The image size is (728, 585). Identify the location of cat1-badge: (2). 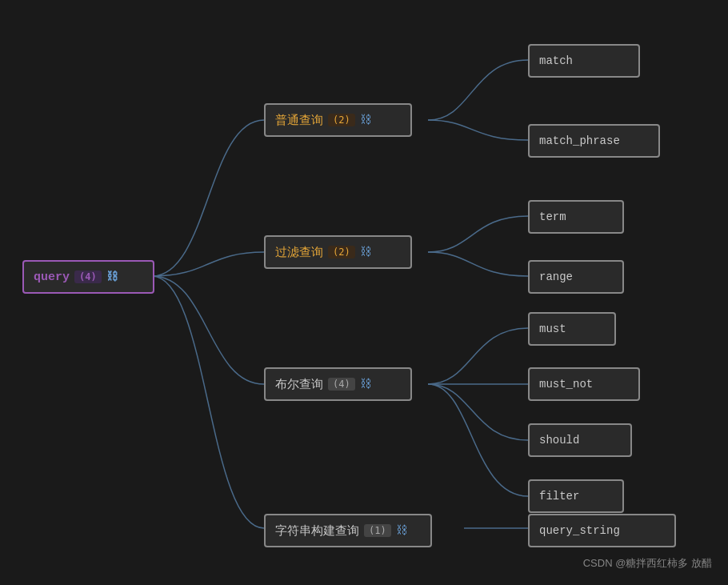
(342, 120).